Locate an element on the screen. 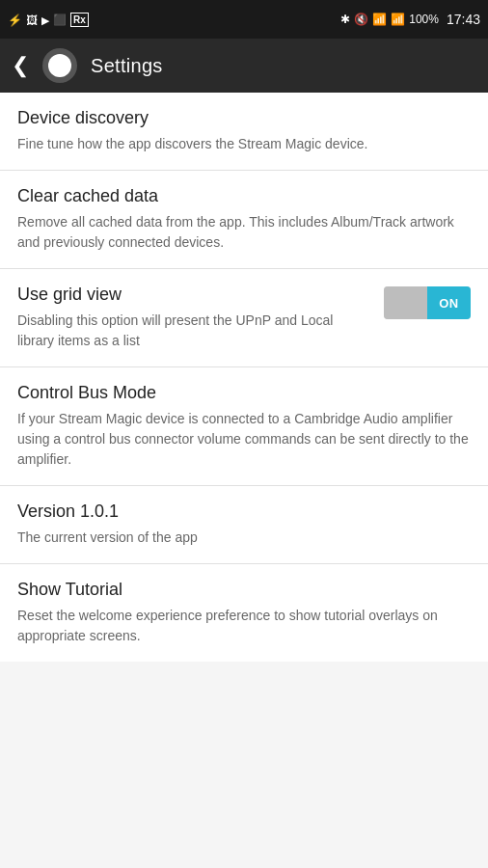 The height and width of the screenshot is (868, 488). setting-item-clear-cached-data: Clear cached data Remove all cached data… is located at coordinates (244, 220).